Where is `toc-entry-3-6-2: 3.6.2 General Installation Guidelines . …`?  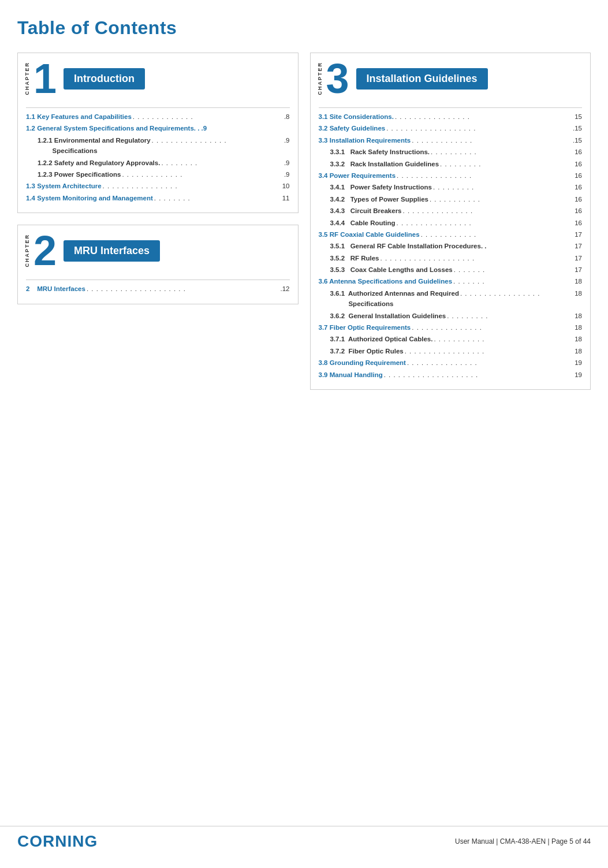 toc-entry-3-6-2: 3.6.2 General Installation Guidelines . … is located at coordinates (450, 316).